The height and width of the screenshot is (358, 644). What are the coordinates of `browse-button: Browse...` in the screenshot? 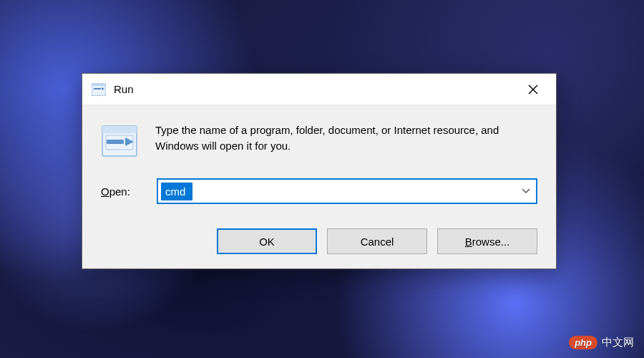 It's located at (487, 241).